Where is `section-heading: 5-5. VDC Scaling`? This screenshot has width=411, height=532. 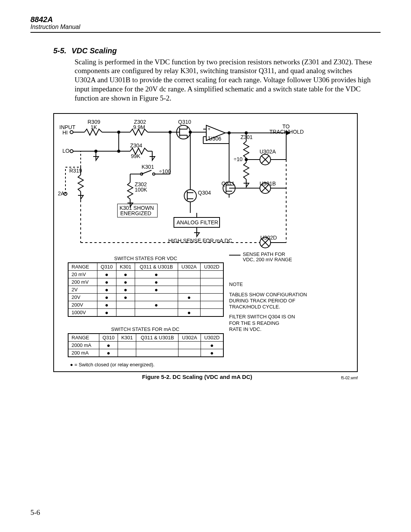 section-heading: 5-5. VDC Scaling is located at coordinates (206, 51).